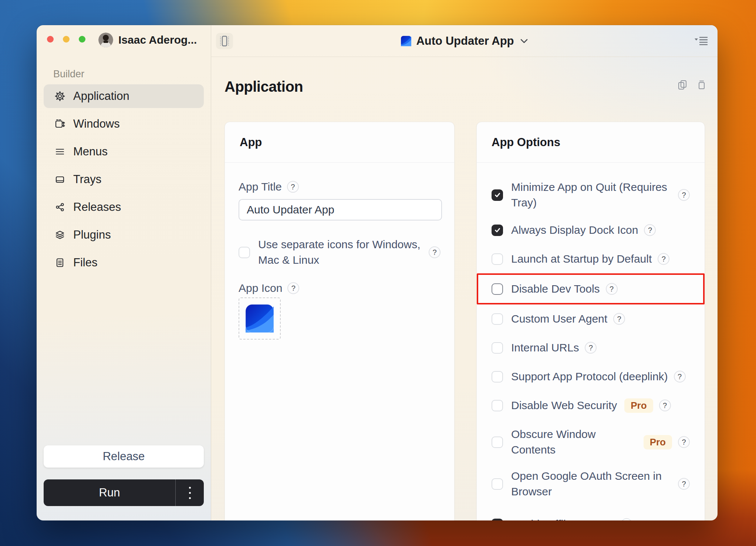 This screenshot has width=756, height=546. Describe the element at coordinates (465, 41) in the screenshot. I see `app-selector-label: Auto Updater App` at that location.